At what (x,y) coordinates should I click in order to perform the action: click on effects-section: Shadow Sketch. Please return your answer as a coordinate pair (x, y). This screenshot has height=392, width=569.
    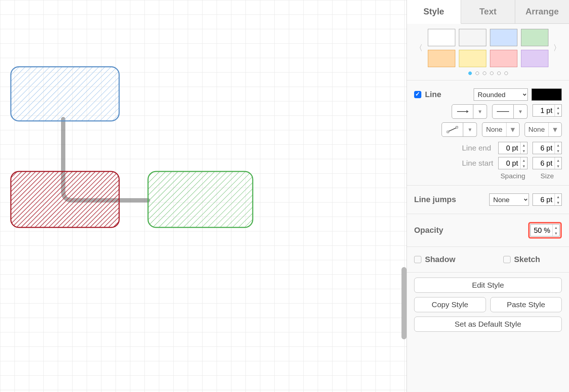
    Looking at the image, I should click on (488, 260).